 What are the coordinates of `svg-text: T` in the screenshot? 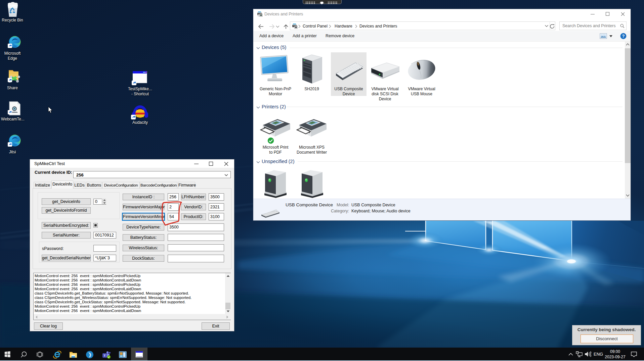 It's located at (105, 356).